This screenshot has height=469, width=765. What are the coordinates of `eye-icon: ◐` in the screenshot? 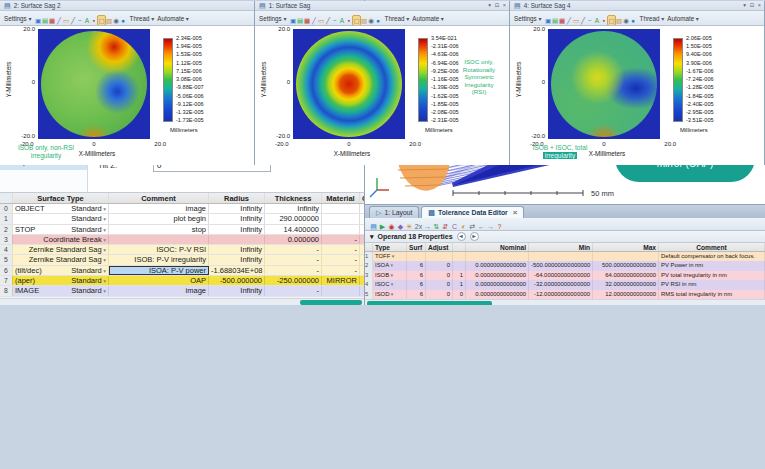 It's located at (464, 226).